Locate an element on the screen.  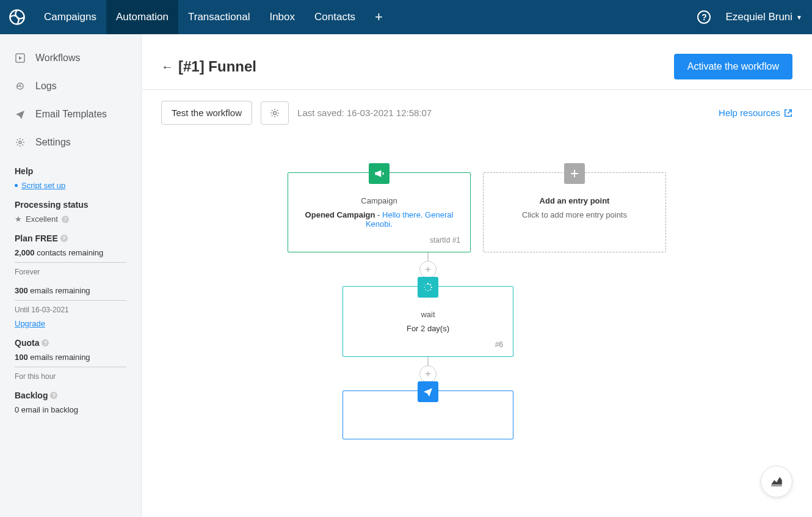
sidebar-item-label: Workflows is located at coordinates (58, 58).